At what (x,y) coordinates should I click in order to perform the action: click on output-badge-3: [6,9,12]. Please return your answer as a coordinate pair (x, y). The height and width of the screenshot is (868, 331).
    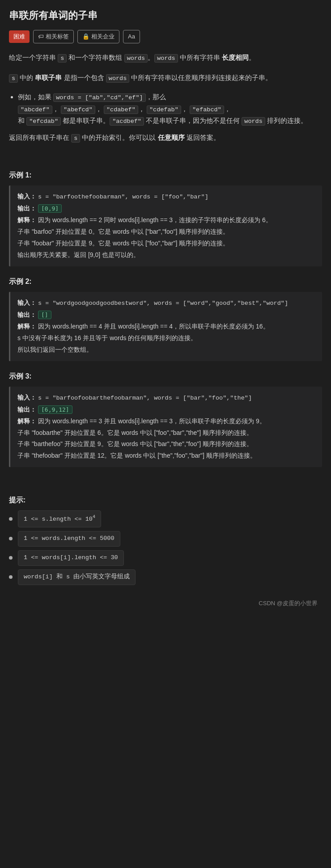
    Looking at the image, I should click on (55, 409).